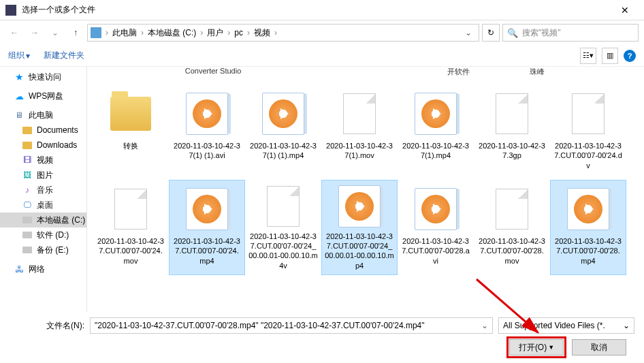 The height and width of the screenshot is (363, 644). Describe the element at coordinates (131, 251) in the screenshot. I see `file-label: 2020-11-03-10-42-37.CUT.00'07-00'24.mov` at that location.